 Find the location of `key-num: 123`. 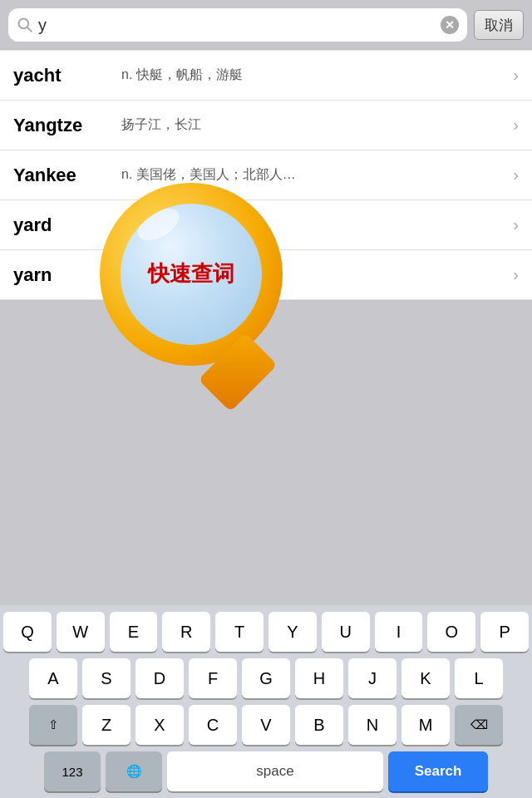

key-num: 123 is located at coordinates (72, 771).